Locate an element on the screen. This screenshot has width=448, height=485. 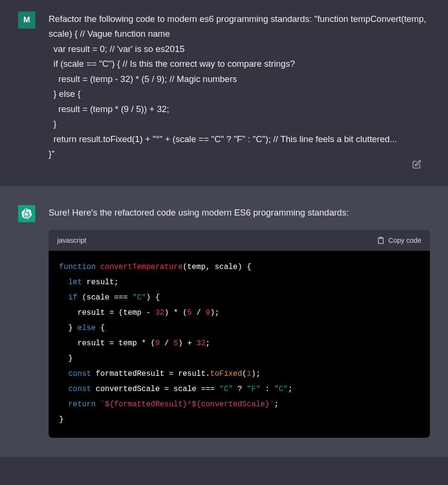
copy-code-label: Copy code is located at coordinates (405, 240).